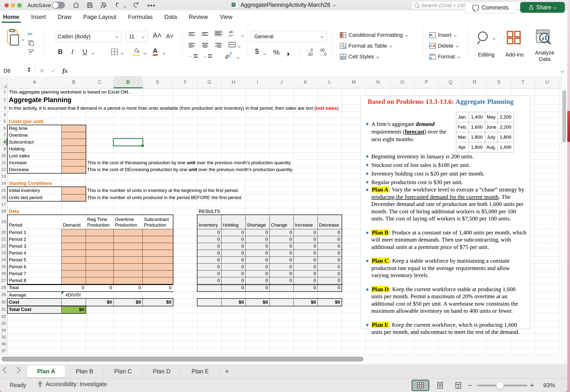 The image size is (570, 392). I want to click on font-color-icon: A, so click(155, 51).